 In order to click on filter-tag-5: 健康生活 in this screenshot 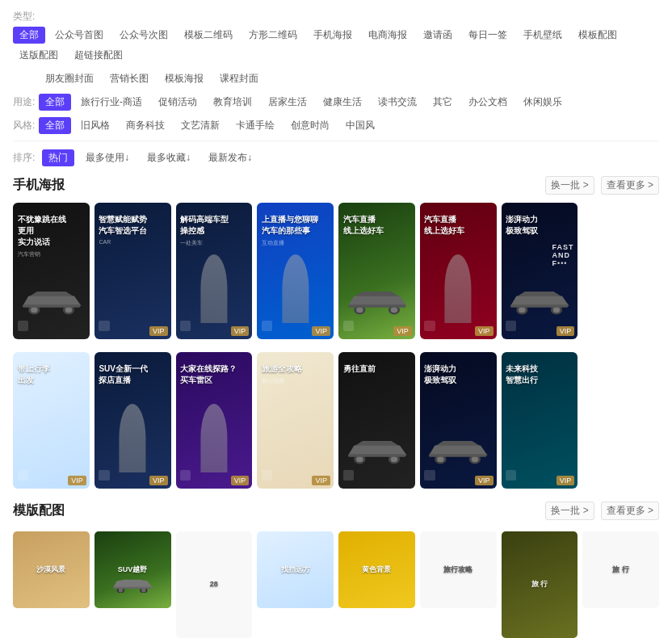, I will do `click(342, 102)`.